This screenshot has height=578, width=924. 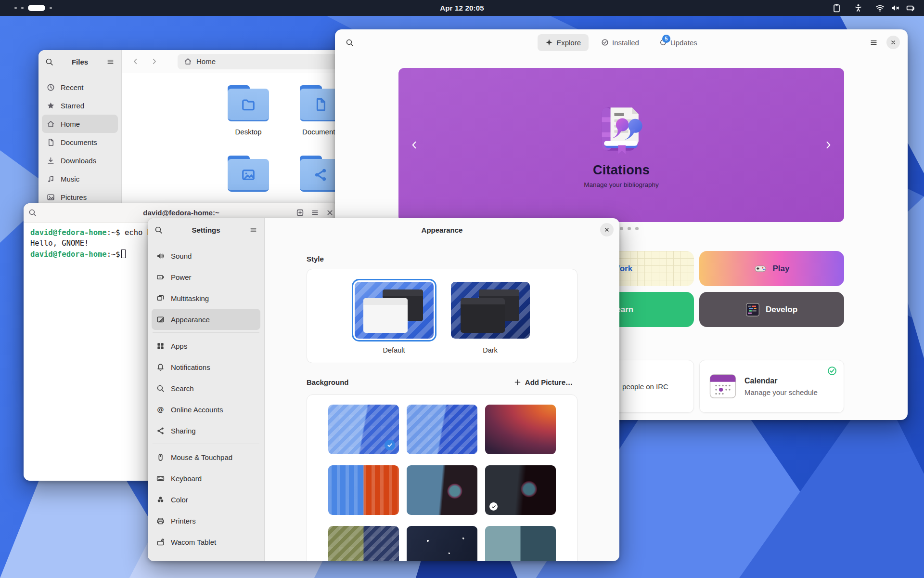 I want to click on clock-icon, so click(x=51, y=88).